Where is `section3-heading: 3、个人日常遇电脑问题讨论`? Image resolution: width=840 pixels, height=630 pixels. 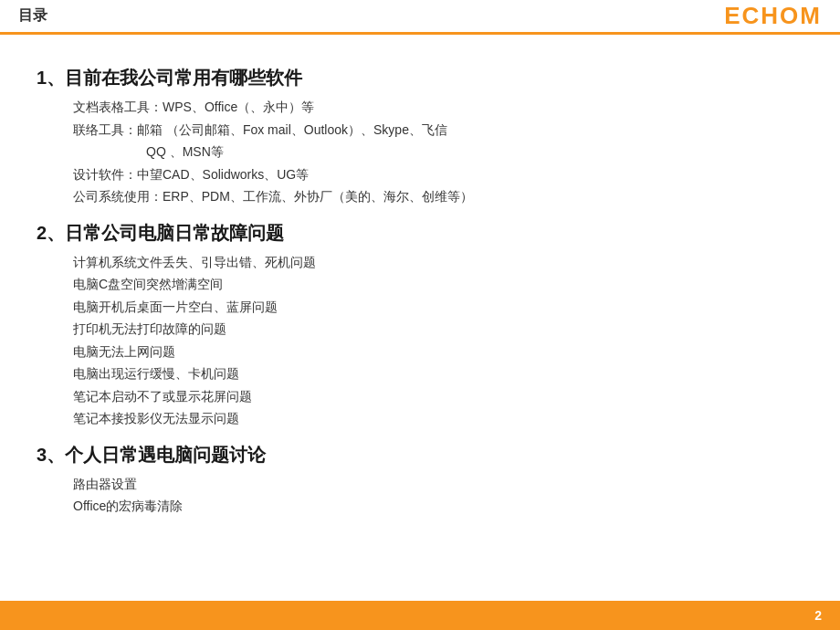 section3-heading: 3、个人日常遇电脑问题讨论 is located at coordinates (415, 455).